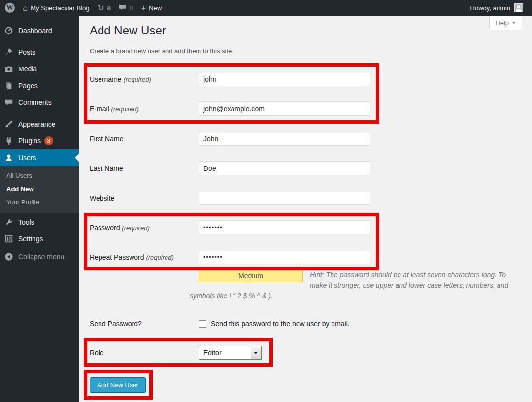  What do you see at coordinates (28, 158) in the screenshot?
I see `sidebar-item-label: Users` at bounding box center [28, 158].